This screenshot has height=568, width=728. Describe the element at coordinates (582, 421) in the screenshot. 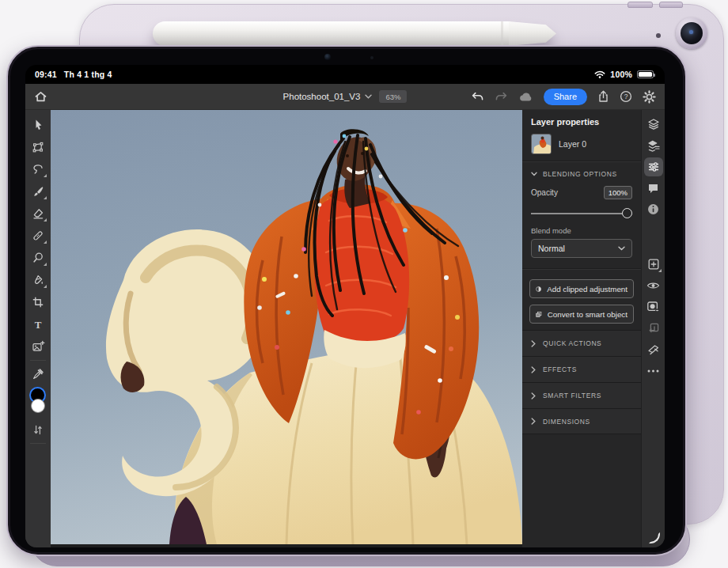

I see `section-dimensions: DIMENSIONS` at that location.